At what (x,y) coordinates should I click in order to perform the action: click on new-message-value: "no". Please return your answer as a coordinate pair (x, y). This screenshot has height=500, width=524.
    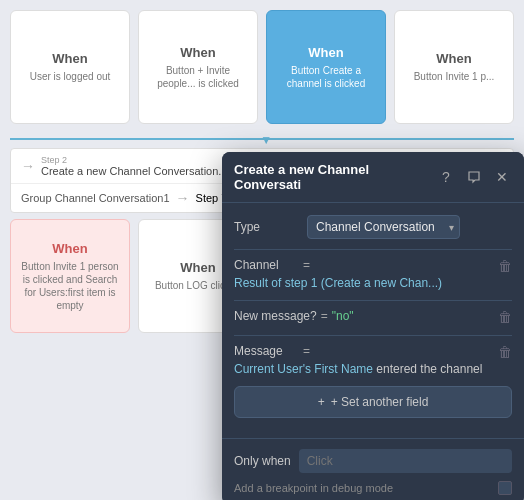
    Looking at the image, I should click on (343, 316).